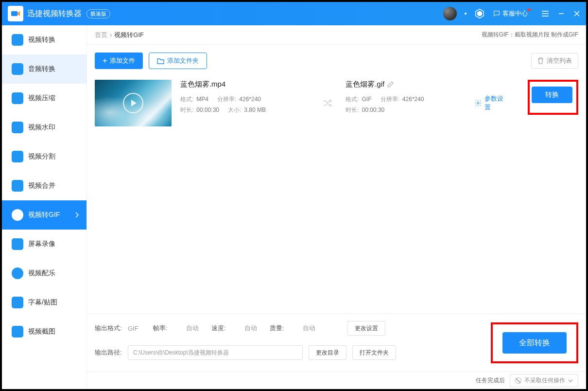 The height and width of the screenshot is (391, 588). I want to click on video-watermark-icon, so click(17, 127).